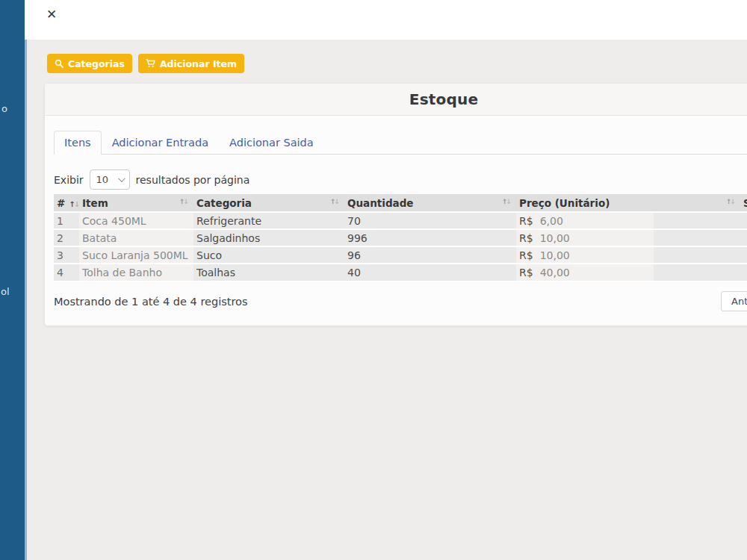  Describe the element at coordinates (90, 63) in the screenshot. I see `categories-button: Categorias` at that location.